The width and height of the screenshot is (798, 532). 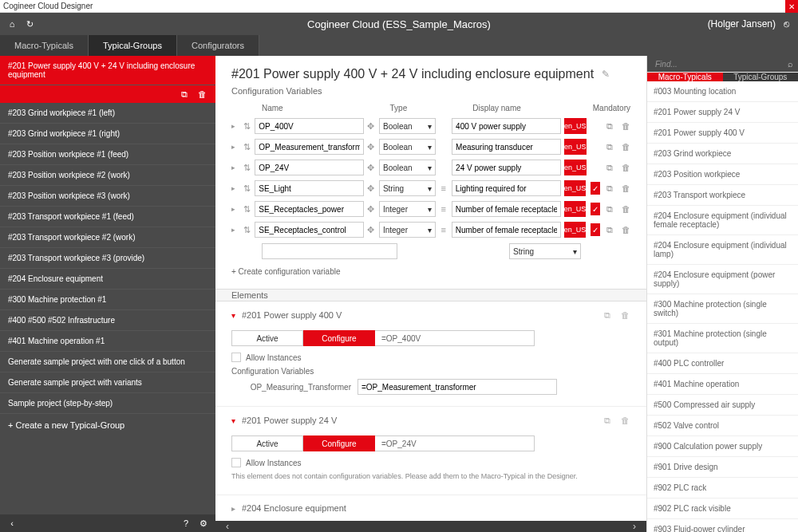 What do you see at coordinates (330, 251) in the screenshot?
I see `new-var-name-input` at bounding box center [330, 251].